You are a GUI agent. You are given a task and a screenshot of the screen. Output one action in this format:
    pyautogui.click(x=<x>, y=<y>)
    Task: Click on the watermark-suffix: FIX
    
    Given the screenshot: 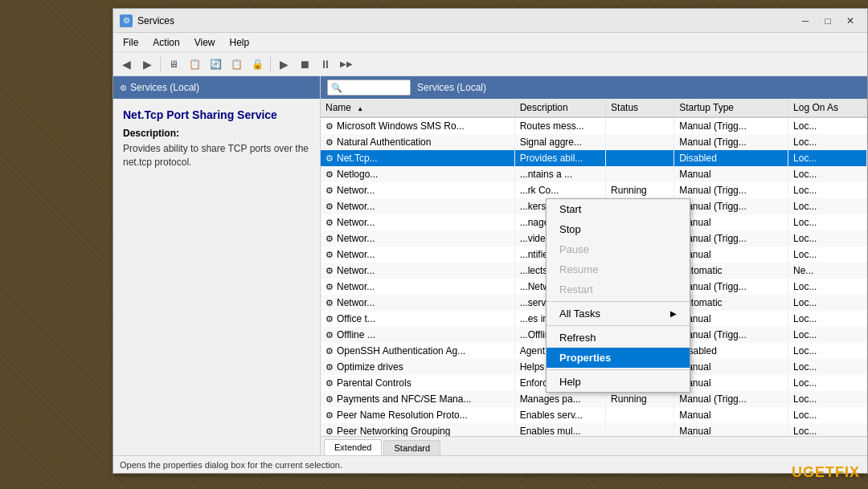 What is the action you would take?
    pyautogui.click(x=847, y=472)
    